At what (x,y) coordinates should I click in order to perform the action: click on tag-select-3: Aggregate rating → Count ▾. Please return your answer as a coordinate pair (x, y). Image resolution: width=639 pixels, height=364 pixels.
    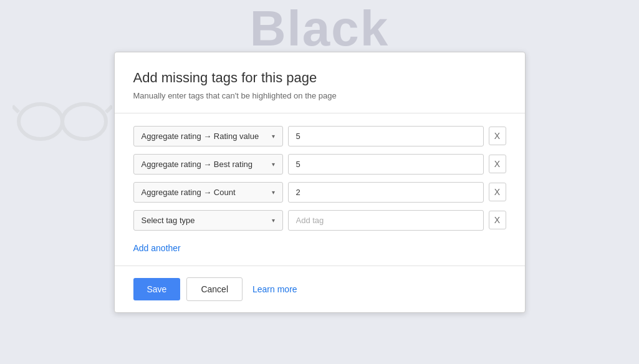
    Looking at the image, I should click on (208, 192).